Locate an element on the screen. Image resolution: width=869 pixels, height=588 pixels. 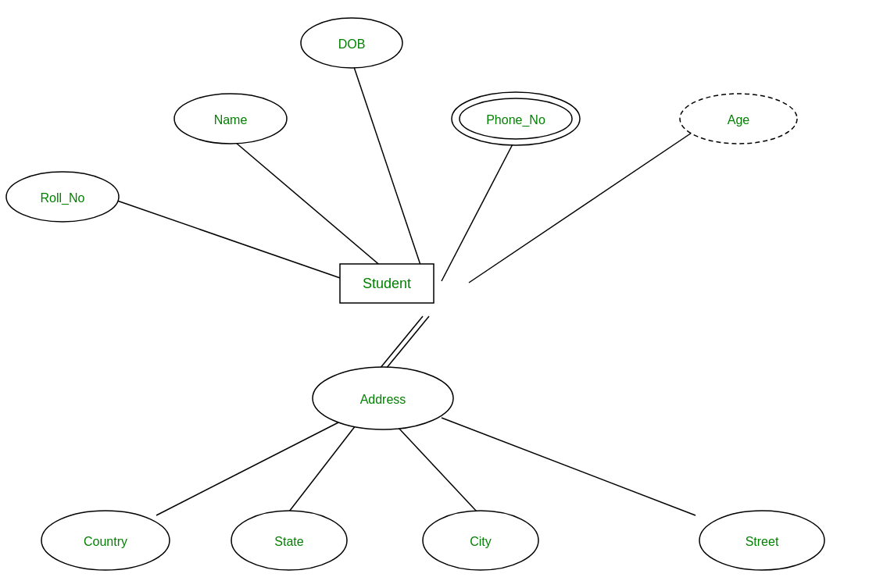
line-address-state is located at coordinates (322, 469).